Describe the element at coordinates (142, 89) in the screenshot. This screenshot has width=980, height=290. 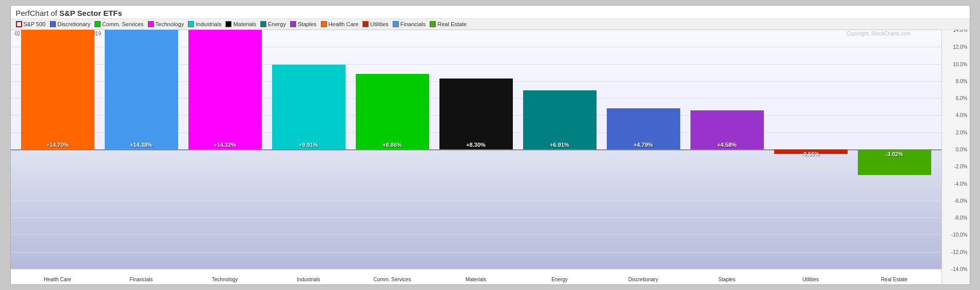
I see `bar-financials: +14.38%` at that location.